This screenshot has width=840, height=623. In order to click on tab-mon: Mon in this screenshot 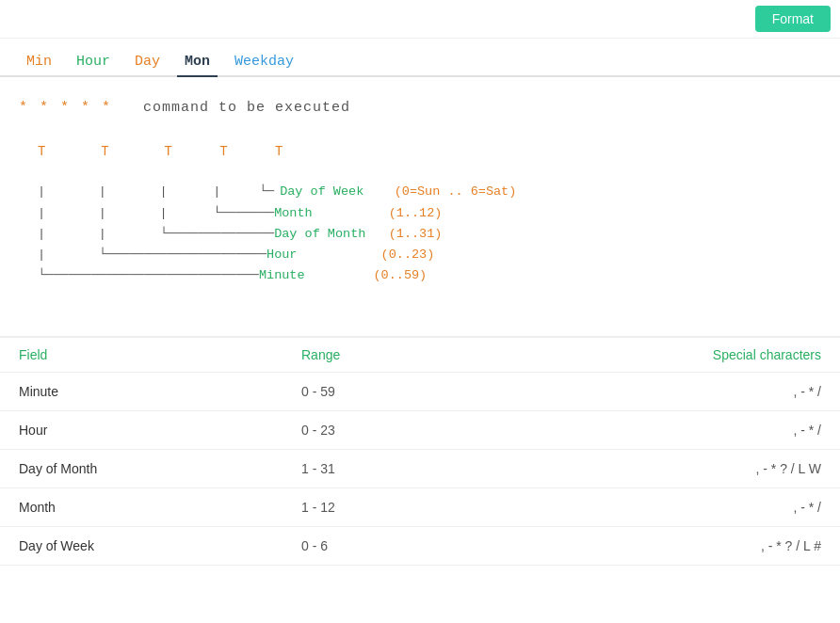, I will do `click(198, 62)`.